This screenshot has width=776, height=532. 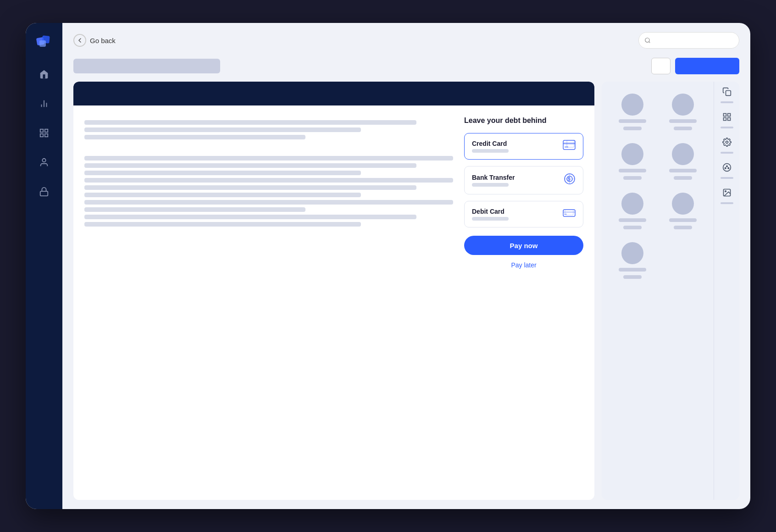 What do you see at coordinates (695, 66) in the screenshot?
I see `toolbar-buttons` at bounding box center [695, 66].